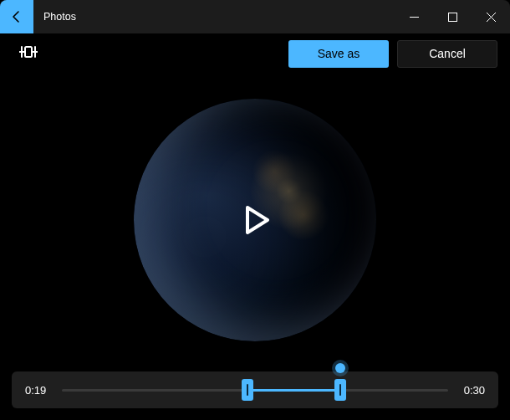  What do you see at coordinates (255, 17) in the screenshot?
I see `titlebar: Photos` at bounding box center [255, 17].